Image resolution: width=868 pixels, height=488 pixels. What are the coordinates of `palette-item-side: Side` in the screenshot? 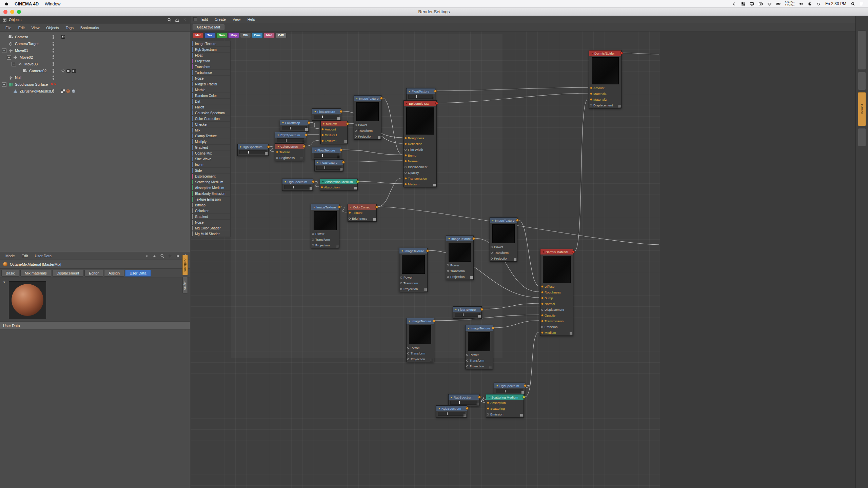 It's located at (211, 171).